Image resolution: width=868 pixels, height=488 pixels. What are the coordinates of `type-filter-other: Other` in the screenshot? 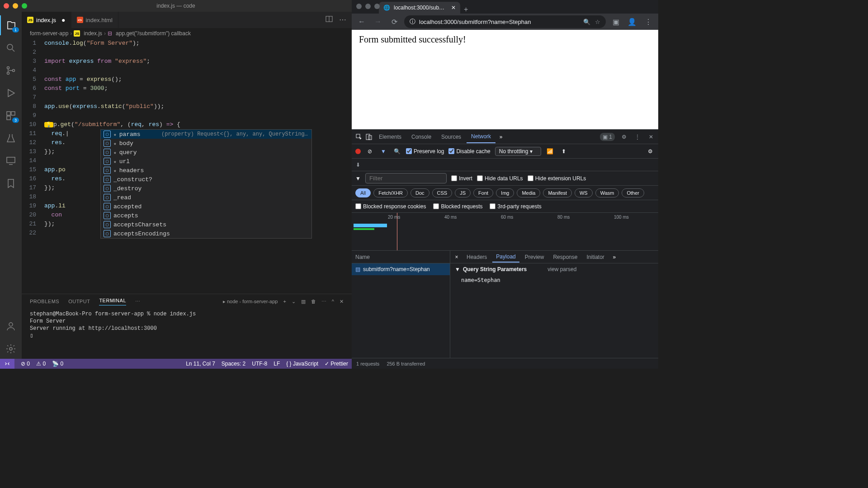 It's located at (633, 193).